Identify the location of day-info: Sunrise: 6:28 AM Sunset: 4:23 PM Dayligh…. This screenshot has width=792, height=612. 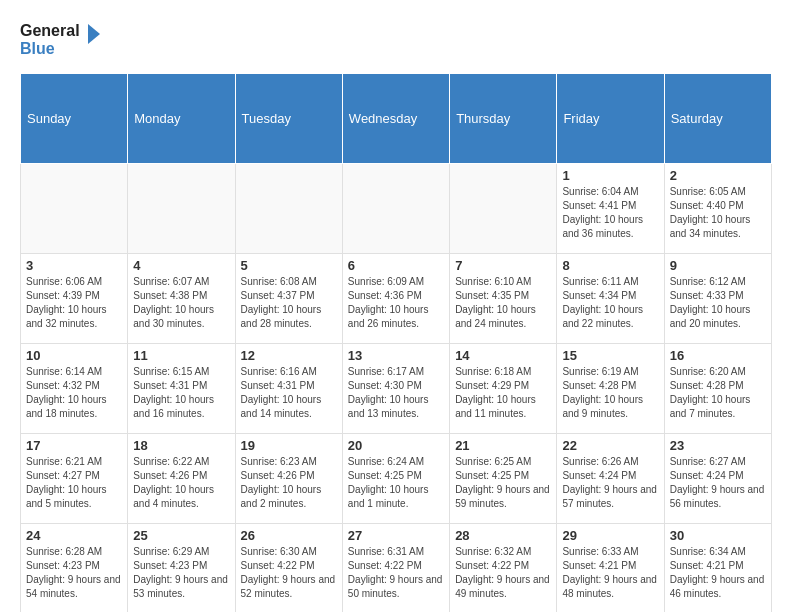
(74, 573).